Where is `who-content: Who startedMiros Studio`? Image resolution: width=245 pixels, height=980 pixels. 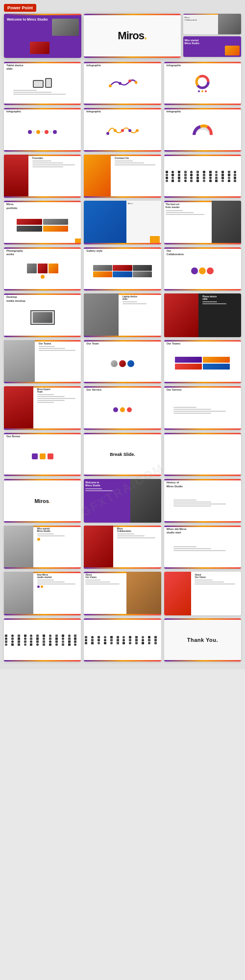 who-content: Who startedMiros Studio is located at coordinates (59, 547).